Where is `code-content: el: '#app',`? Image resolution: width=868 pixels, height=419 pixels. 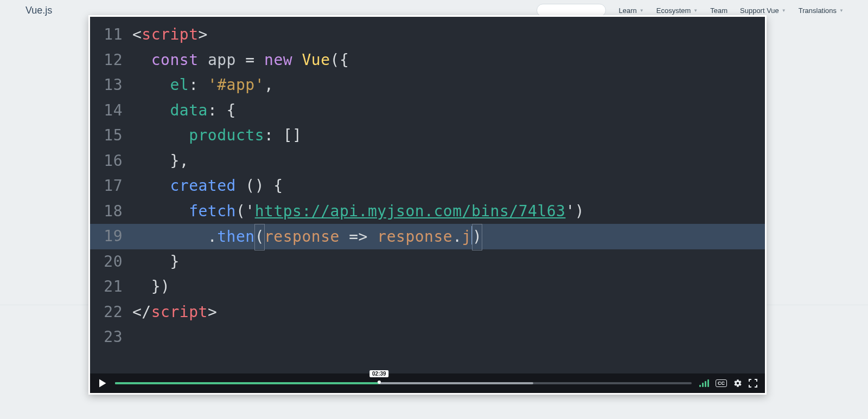
code-content: el: '#app', is located at coordinates (203, 86).